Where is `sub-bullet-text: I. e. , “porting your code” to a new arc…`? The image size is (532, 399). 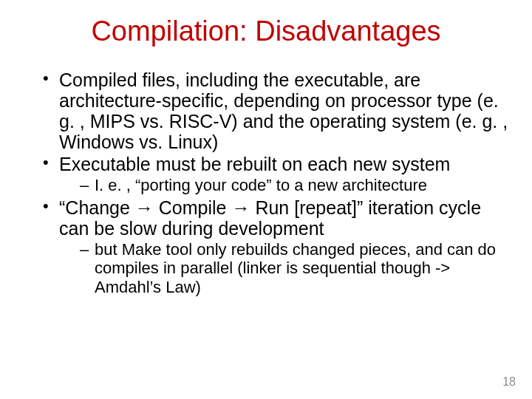
sub-bullet-text: I. e. , “porting your code” to a new arc… is located at coordinates (261, 185).